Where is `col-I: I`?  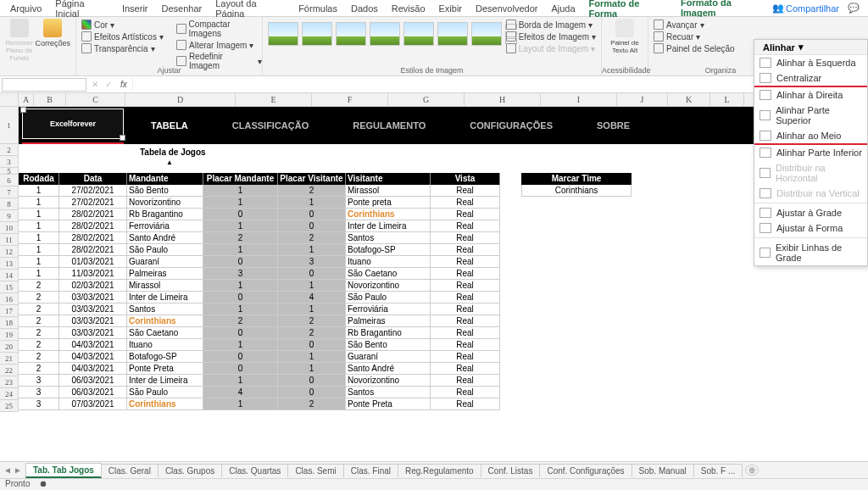 col-I: I is located at coordinates (579, 100).